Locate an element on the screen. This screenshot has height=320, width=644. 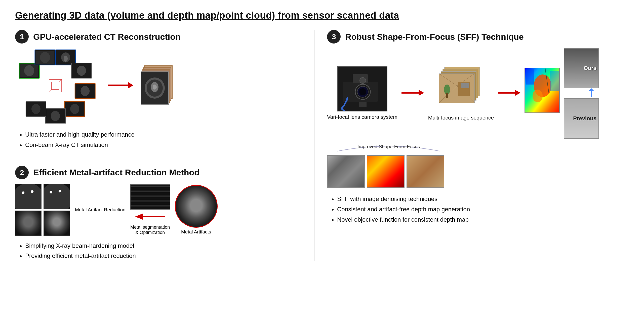
svg-text: Improved Shape-From-Focus is located at coordinates (389, 146).